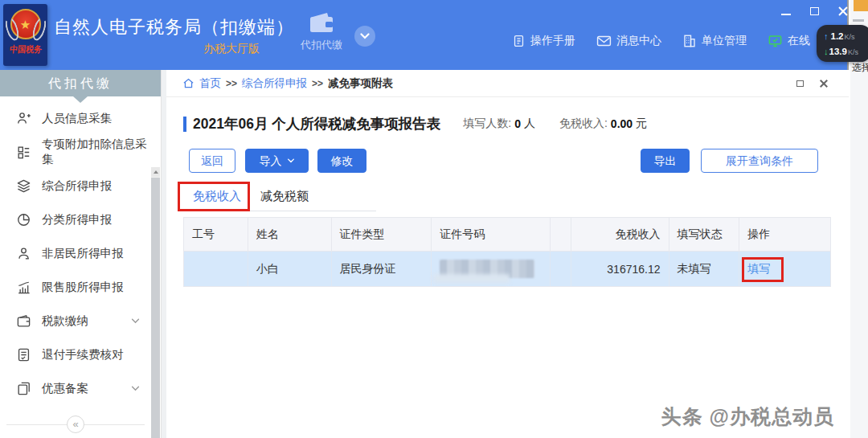 The image size is (868, 438). I want to click on breadcrumb-parent-link: 综合所得申报, so click(275, 84).